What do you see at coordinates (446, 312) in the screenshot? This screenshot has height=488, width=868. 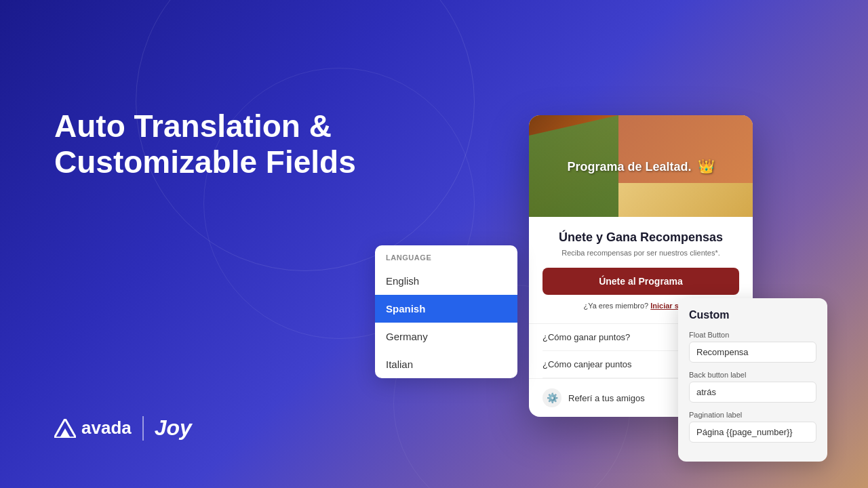 I see `language-dropdown: LANGUAGE English Spanish Germany Italian` at bounding box center [446, 312].